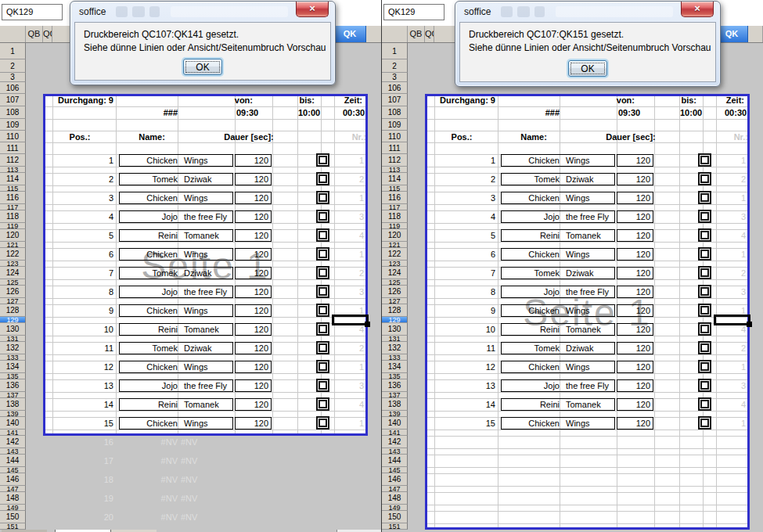 The height and width of the screenshot is (532, 763). I want to click on row-header-147: 147, so click(13, 489).